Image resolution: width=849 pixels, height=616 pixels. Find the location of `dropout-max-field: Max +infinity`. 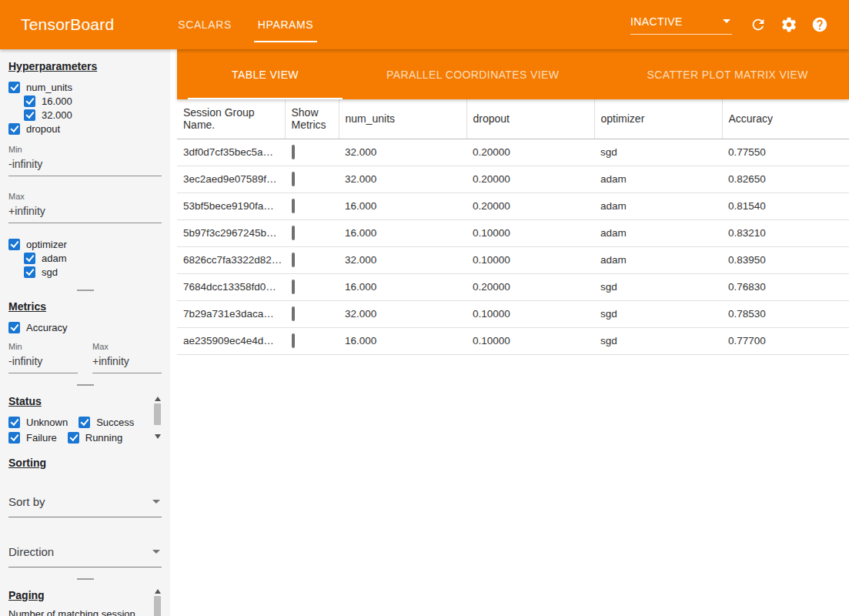

dropout-max-field: Max +infinity is located at coordinates (85, 208).